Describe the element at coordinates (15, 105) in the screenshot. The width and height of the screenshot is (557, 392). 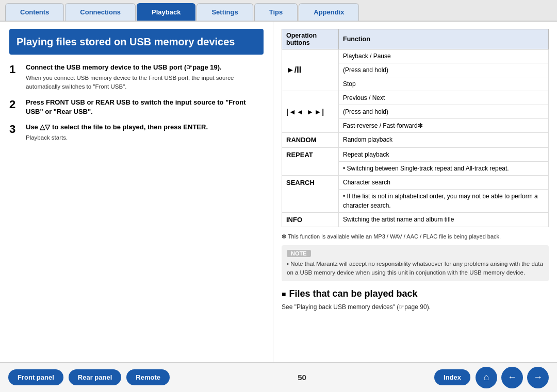
I see `step-2-number: 2` at that location.